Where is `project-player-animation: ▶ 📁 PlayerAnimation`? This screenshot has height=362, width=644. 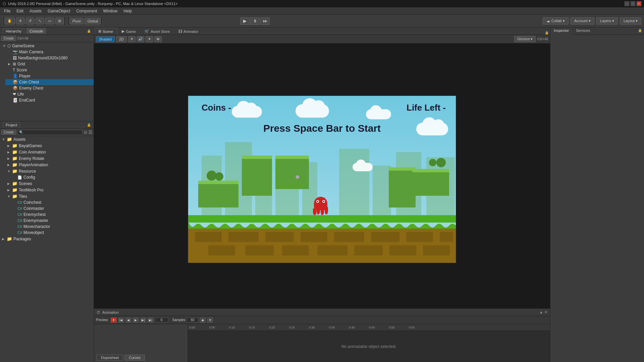 project-player-animation: ▶ 📁 PlayerAnimation is located at coordinates (50, 165).